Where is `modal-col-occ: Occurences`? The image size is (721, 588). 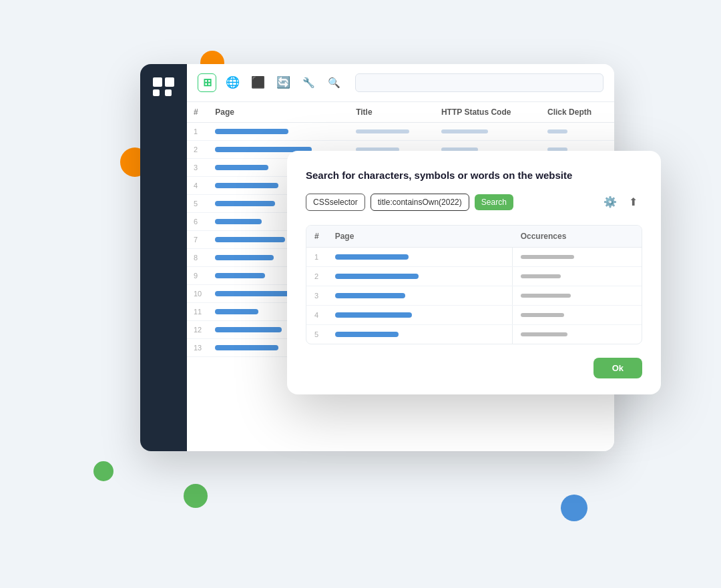
modal-col-occ: Occurences is located at coordinates (577, 236).